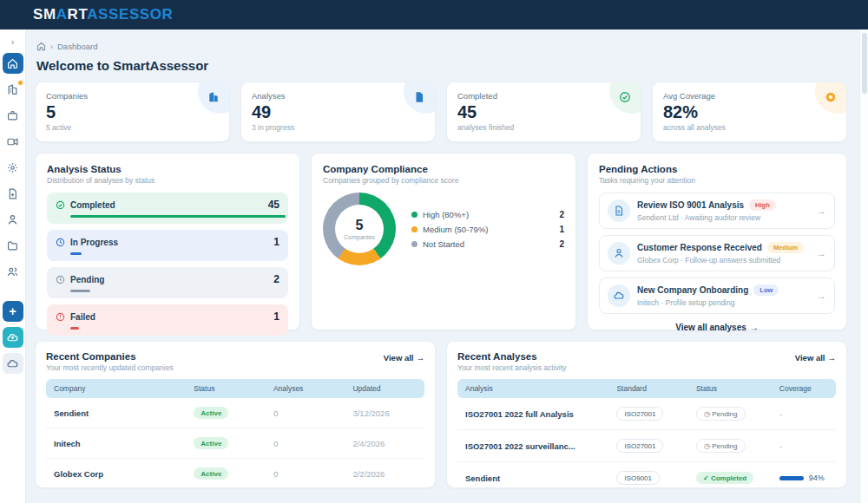 The width and height of the screenshot is (868, 503). Describe the element at coordinates (130, 14) in the screenshot. I see `logo-part: ASSESSOR` at that location.